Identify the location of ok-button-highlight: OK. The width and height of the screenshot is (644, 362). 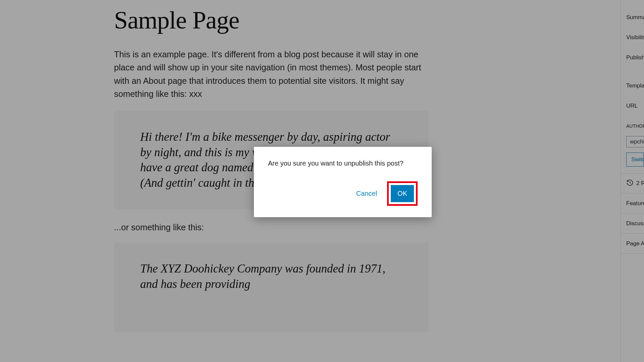
(402, 194).